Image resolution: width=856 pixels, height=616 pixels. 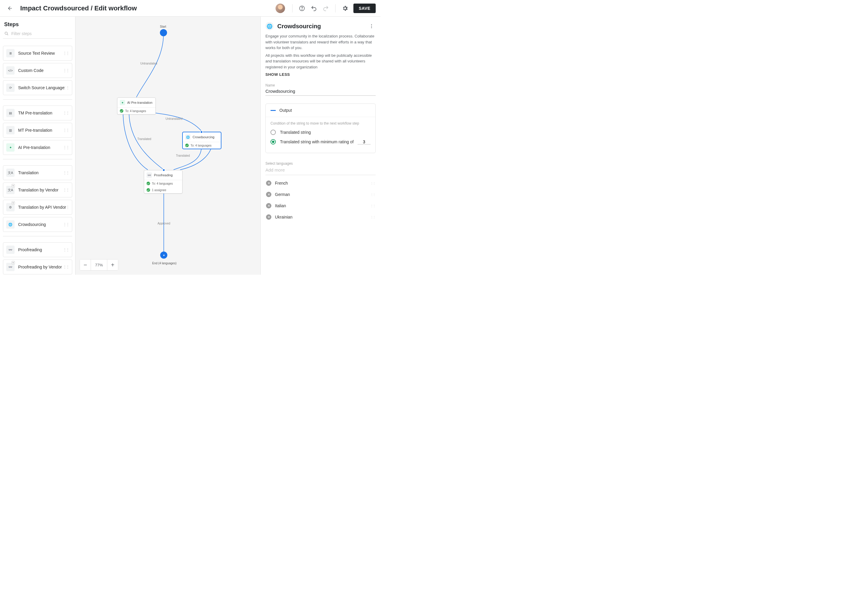 What do you see at coordinates (149, 63) in the screenshot?
I see `edge-label-untranslated: Untranslated` at bounding box center [149, 63].